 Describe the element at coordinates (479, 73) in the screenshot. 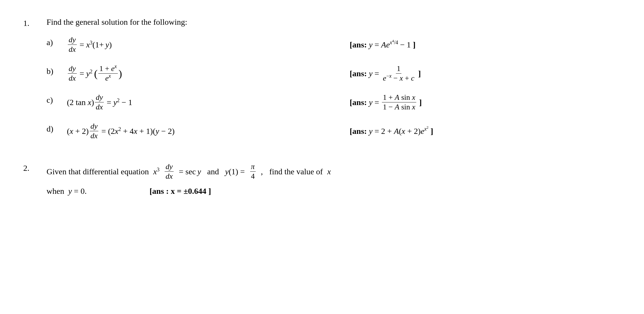

I see `answer-b: [ans: y = 1 e−x − x + c ]` at that location.